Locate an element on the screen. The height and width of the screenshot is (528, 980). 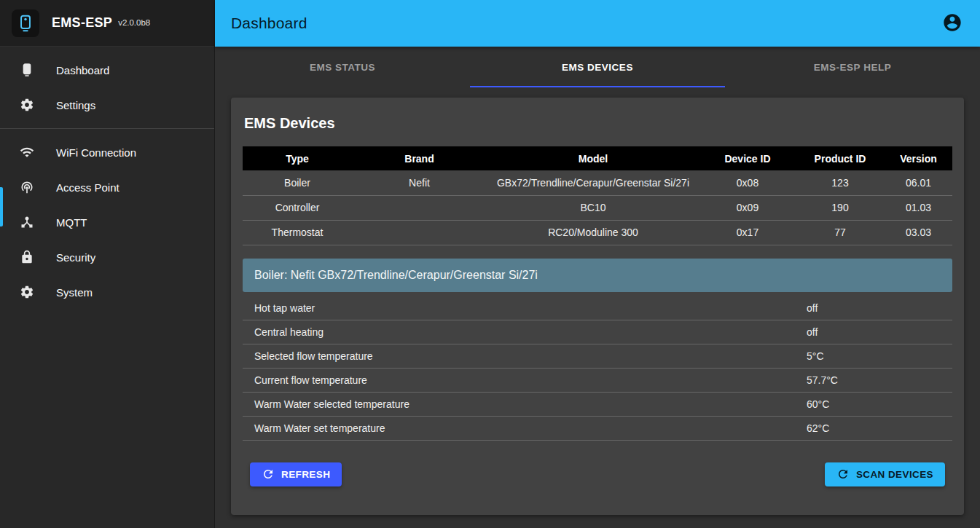
cell-product-id: 77 is located at coordinates (840, 232).